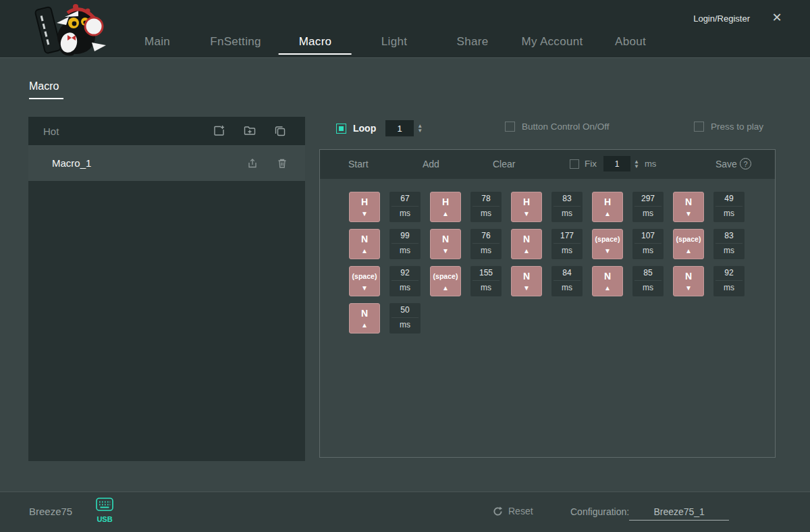  What do you see at coordinates (648, 281) in the screenshot?
I see `macro-delay-tile: 85 ms` at bounding box center [648, 281].